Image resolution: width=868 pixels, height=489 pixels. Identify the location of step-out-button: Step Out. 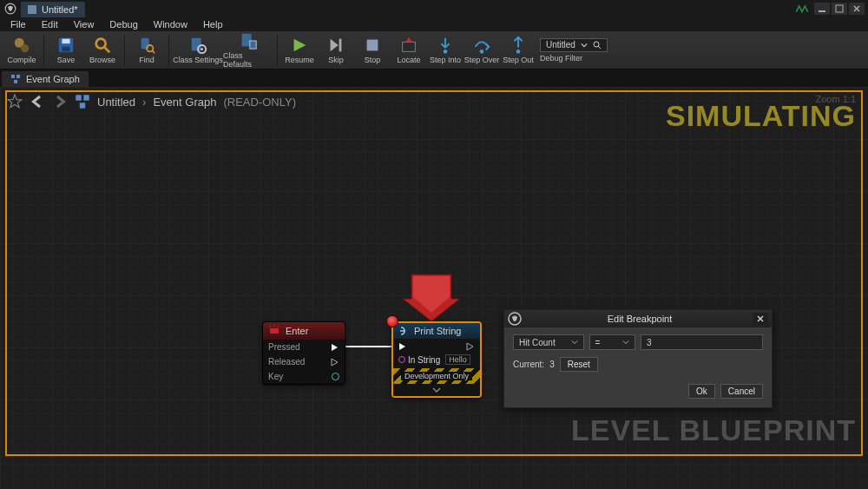
(518, 50).